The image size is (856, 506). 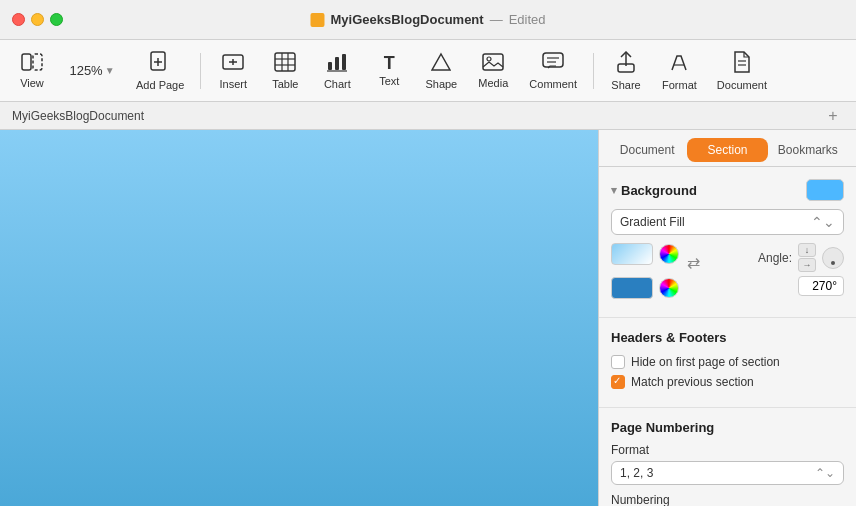 I want to click on chart-icon, so click(x=337, y=64).